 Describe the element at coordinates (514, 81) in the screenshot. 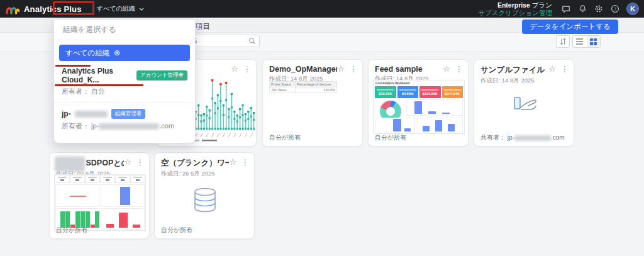

I see `created-date: 作成日: 14 8月 2025` at that location.